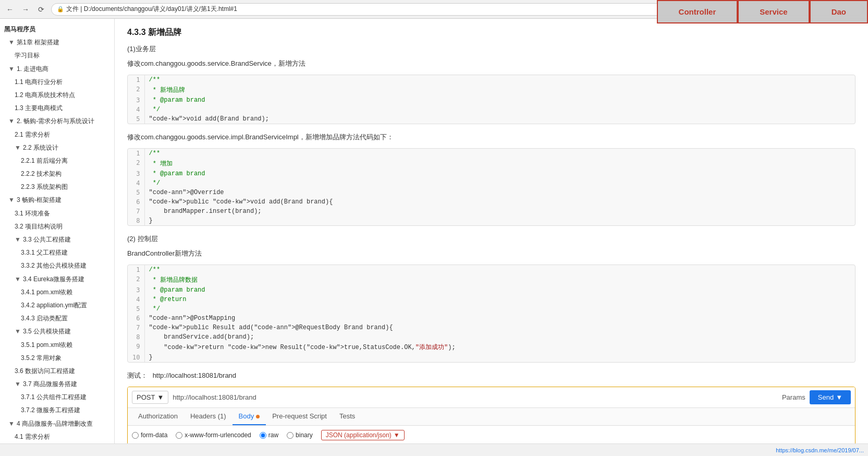  Describe the element at coordinates (57, 240) in the screenshot. I see `sidebar-item-ch3-3: ▼3.3 公共工程搭建` at that location.